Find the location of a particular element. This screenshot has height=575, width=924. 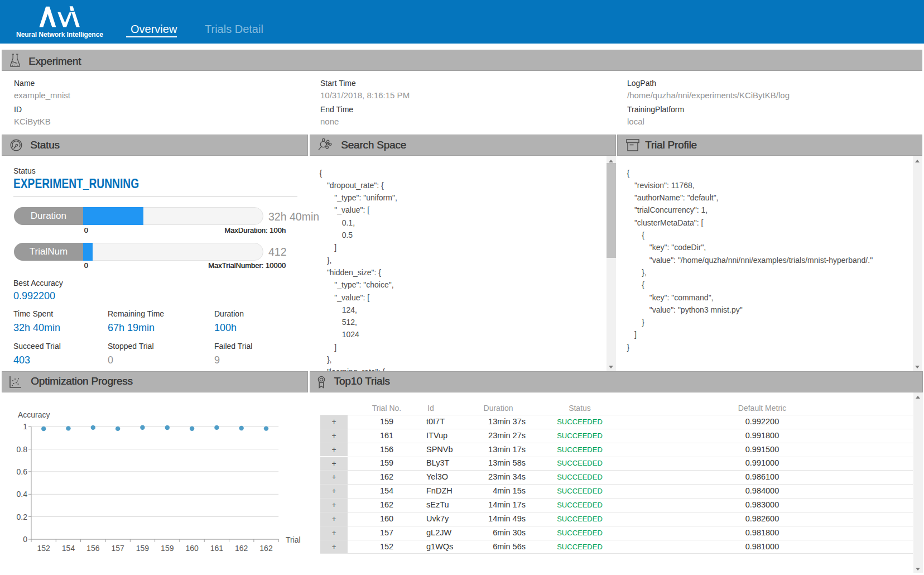

svg-text: 161 is located at coordinates (217, 548).